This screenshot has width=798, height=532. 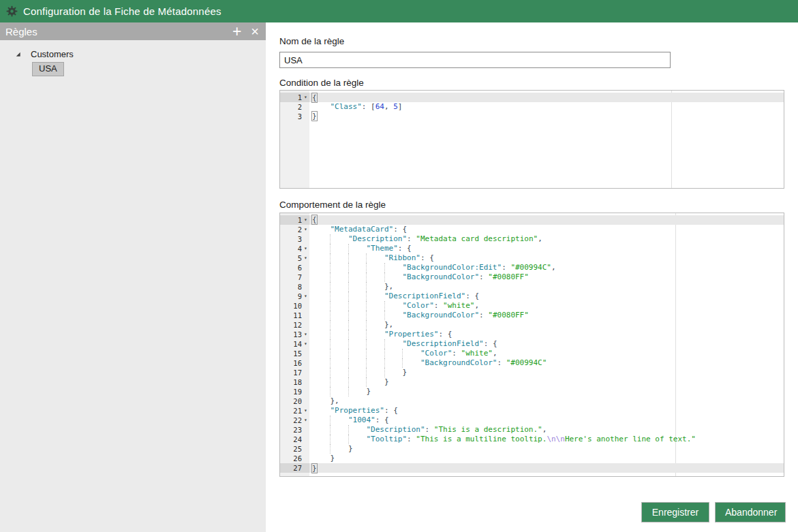 I want to click on tree-node-label: Customers, so click(x=52, y=54).